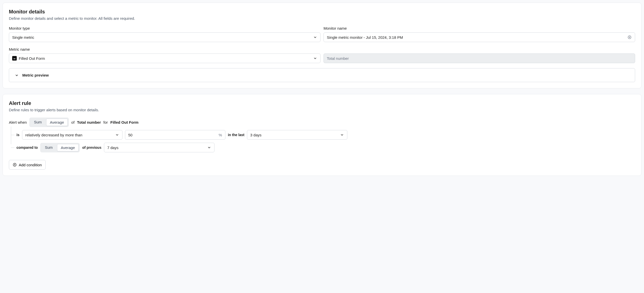 This screenshot has width=644, height=293. What do you see at coordinates (165, 37) in the screenshot?
I see `monitor-type-select: Single metric` at bounding box center [165, 37].